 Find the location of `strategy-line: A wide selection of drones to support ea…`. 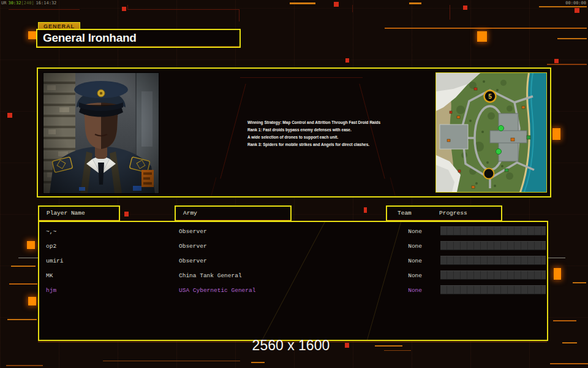

strategy-line: A wide selection of drones to support ea… is located at coordinates (321, 137).